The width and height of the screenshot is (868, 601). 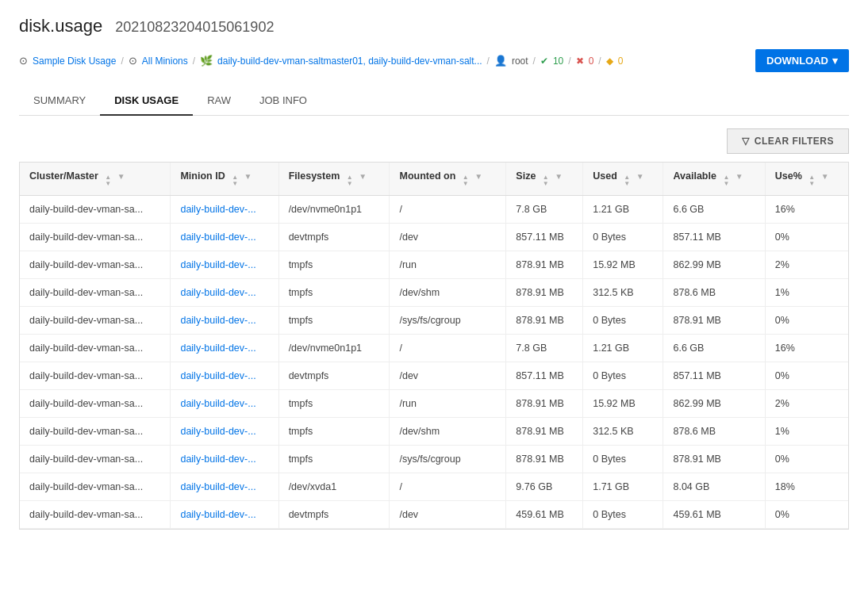 What do you see at coordinates (609, 61) in the screenshot?
I see `status-warn-icon: ◆` at bounding box center [609, 61].